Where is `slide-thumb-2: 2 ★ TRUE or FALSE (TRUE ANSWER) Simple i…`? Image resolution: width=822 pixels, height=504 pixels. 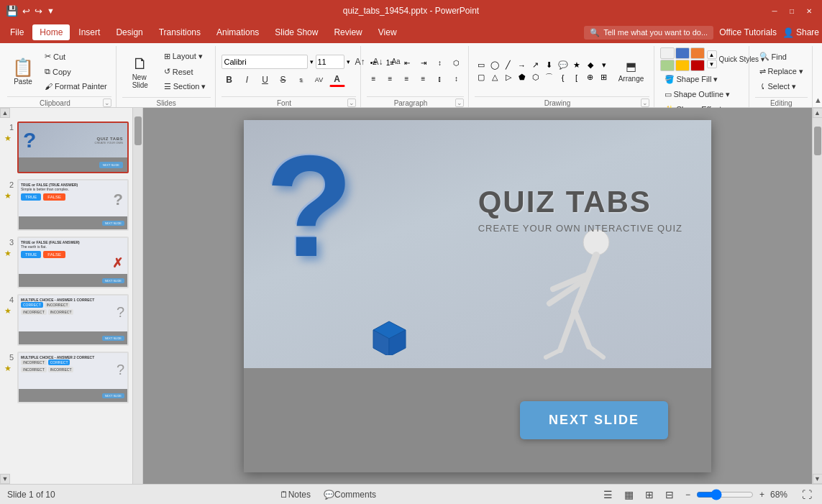
slide-thumb-2: 2 ★ TRUE or FALSE (TRUE ANSWER) Simple i… is located at coordinates (66, 205).